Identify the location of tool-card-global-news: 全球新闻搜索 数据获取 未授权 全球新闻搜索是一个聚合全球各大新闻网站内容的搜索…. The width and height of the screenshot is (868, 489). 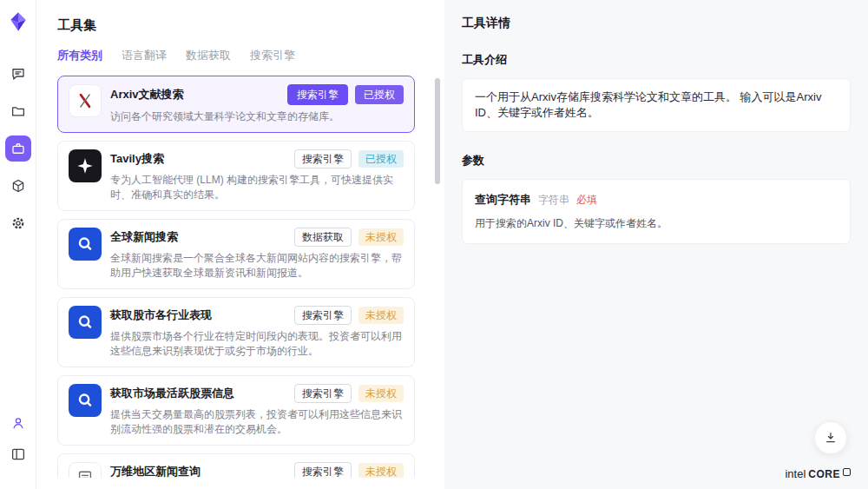
(236, 254).